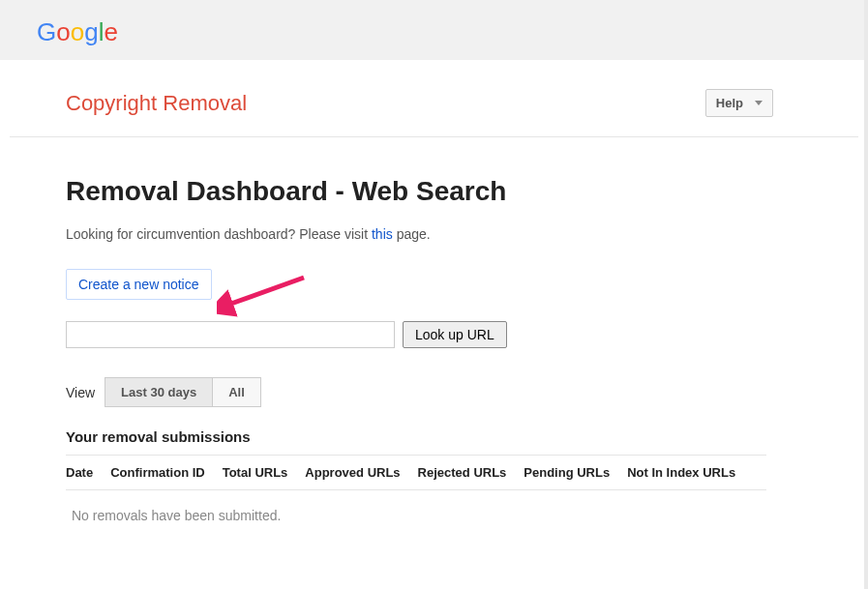 The image size is (868, 589). Describe the element at coordinates (80, 393) in the screenshot. I see `view-label: View` at that location.